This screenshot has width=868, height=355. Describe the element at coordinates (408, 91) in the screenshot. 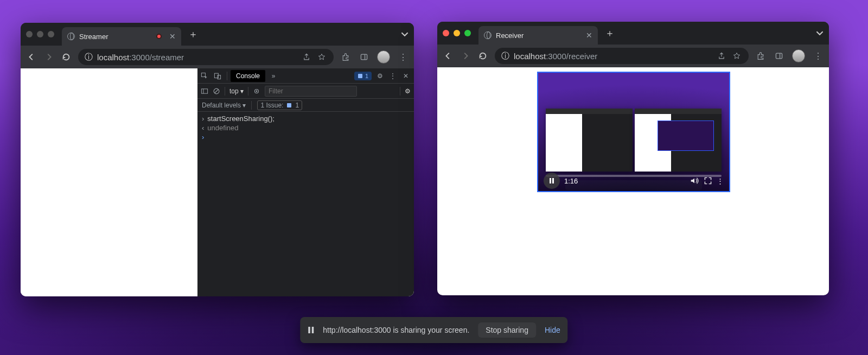

I see `console-settings-icon: ⚙` at that location.